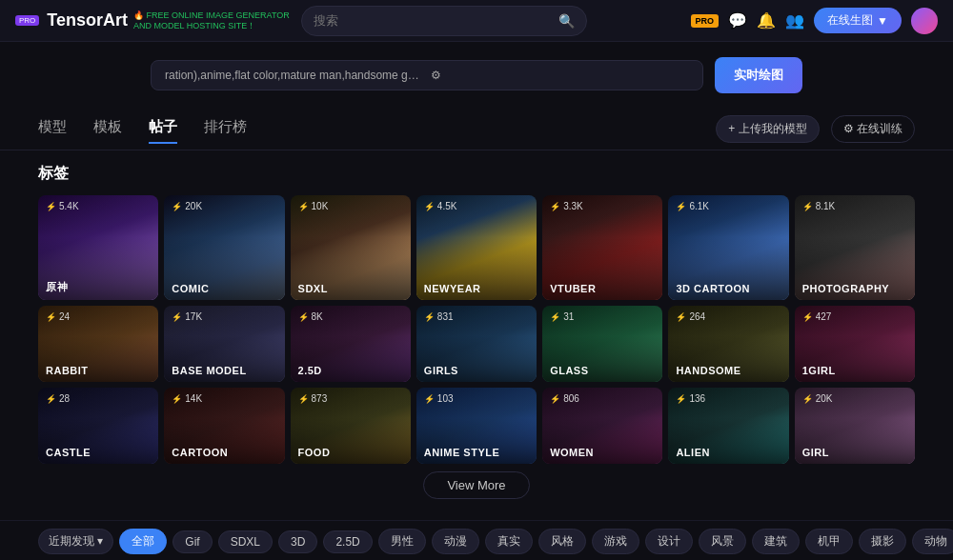 This screenshot has width=953, height=560. Describe the element at coordinates (351, 344) in the screenshot. I see `tag-card-2.5d: 8K2.5D` at that location.